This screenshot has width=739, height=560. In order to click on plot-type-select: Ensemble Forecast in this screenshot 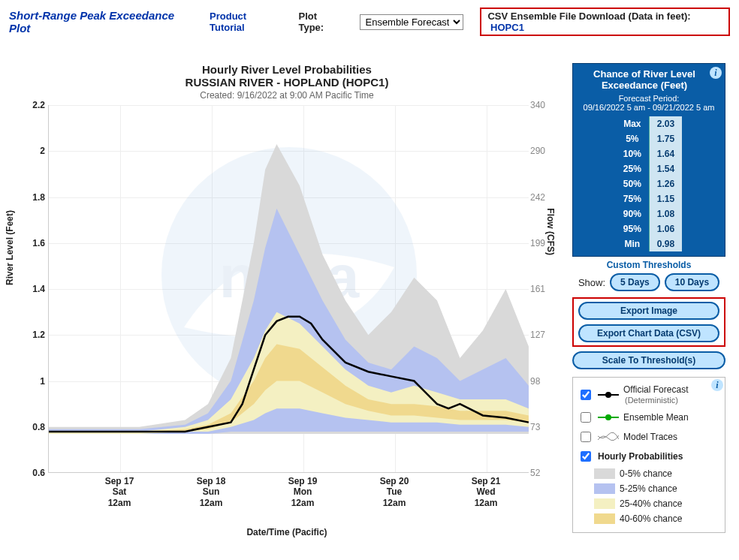, I will do `click(412, 23)`.